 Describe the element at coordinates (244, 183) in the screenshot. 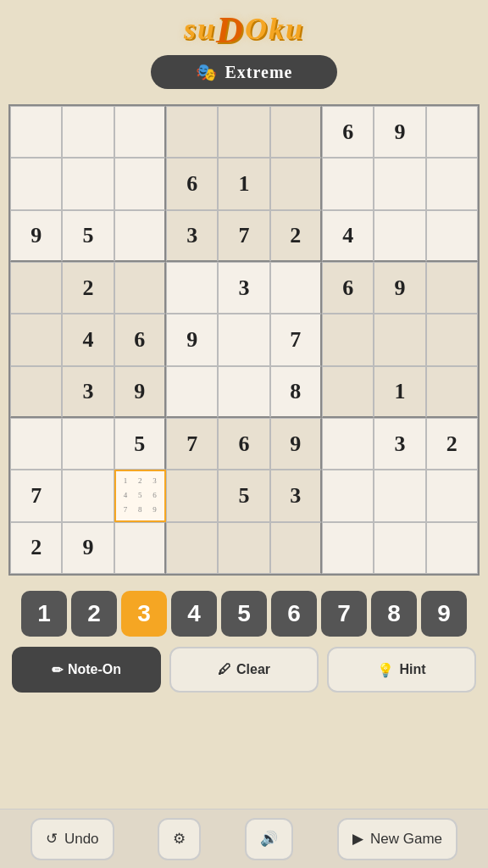

I see `cell-1-4: 1` at that location.